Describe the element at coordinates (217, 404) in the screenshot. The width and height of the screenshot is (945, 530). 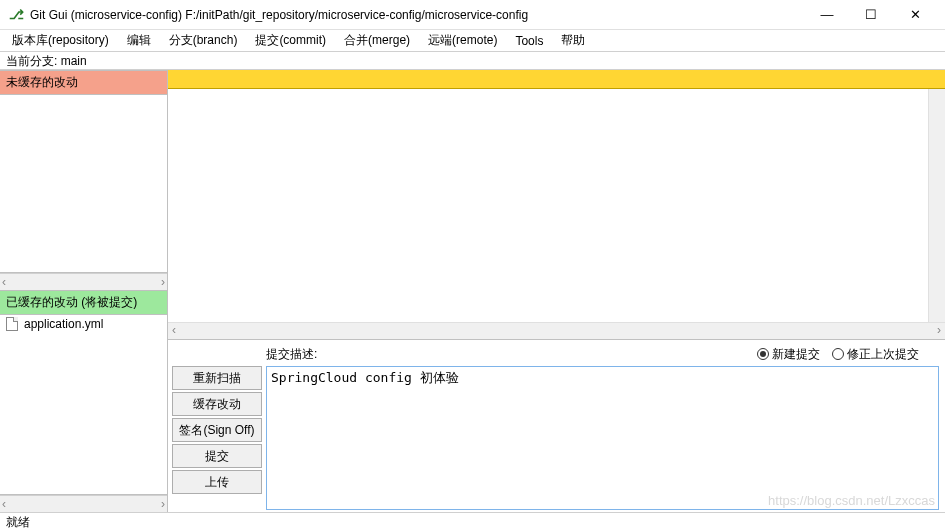
I see `stage-button: 缓存改动` at that location.